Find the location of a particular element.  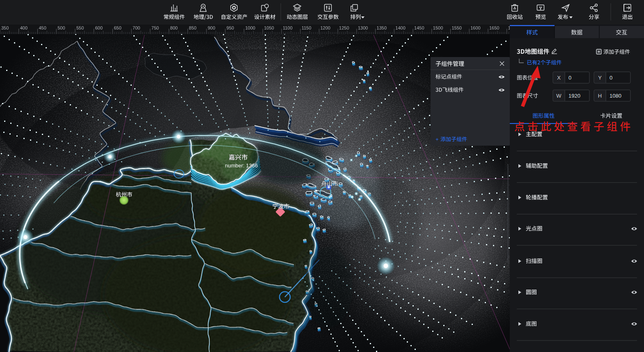

svg-text: 950 is located at coordinates (230, 28).